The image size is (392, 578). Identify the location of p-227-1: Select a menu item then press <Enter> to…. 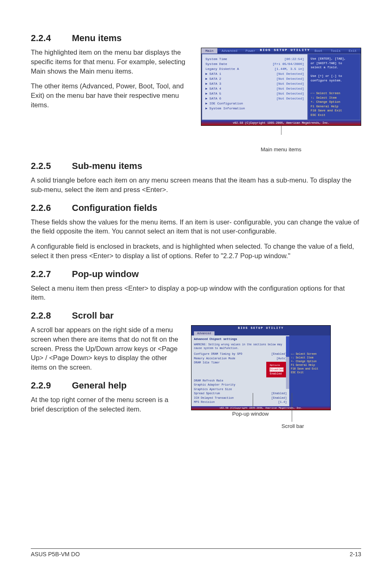
(196, 293).